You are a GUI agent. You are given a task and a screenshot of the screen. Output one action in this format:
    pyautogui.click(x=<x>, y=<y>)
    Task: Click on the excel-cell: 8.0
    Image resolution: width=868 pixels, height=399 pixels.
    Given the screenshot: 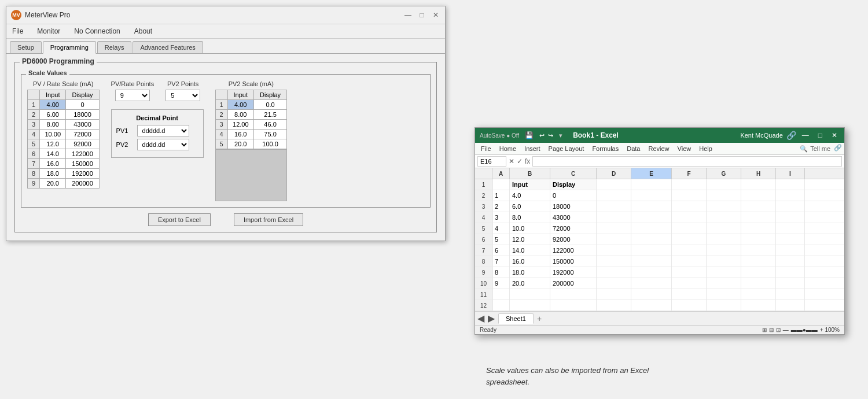 What is the action you would take?
    pyautogui.click(x=530, y=217)
    